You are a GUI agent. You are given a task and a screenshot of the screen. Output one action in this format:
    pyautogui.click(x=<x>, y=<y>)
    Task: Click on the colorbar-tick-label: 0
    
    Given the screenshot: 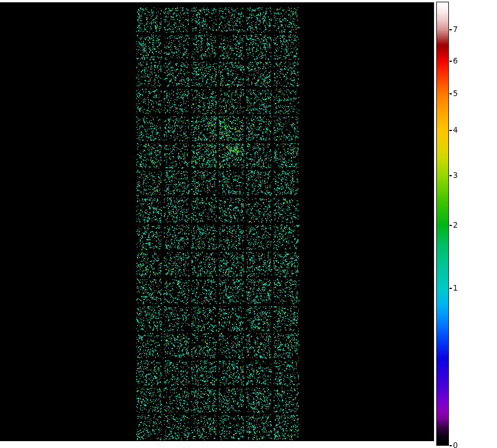 What is the action you would take?
    pyautogui.click(x=456, y=445)
    